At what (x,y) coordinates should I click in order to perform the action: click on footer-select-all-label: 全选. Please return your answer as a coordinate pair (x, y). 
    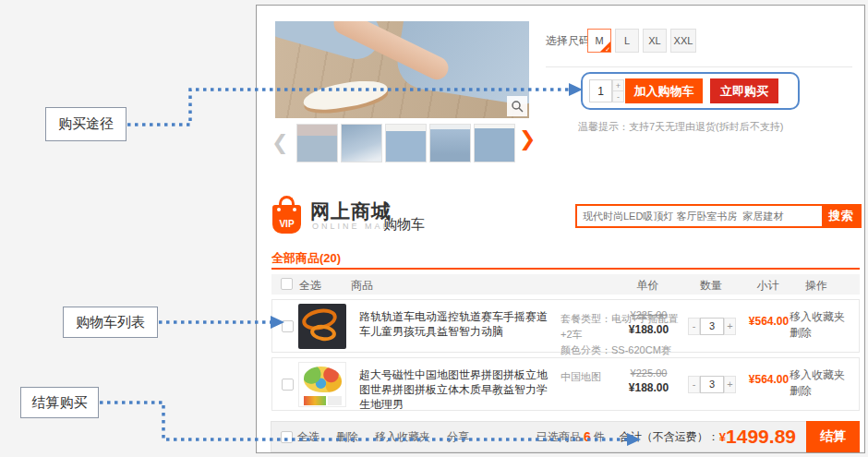
    Looking at the image, I should click on (308, 438).